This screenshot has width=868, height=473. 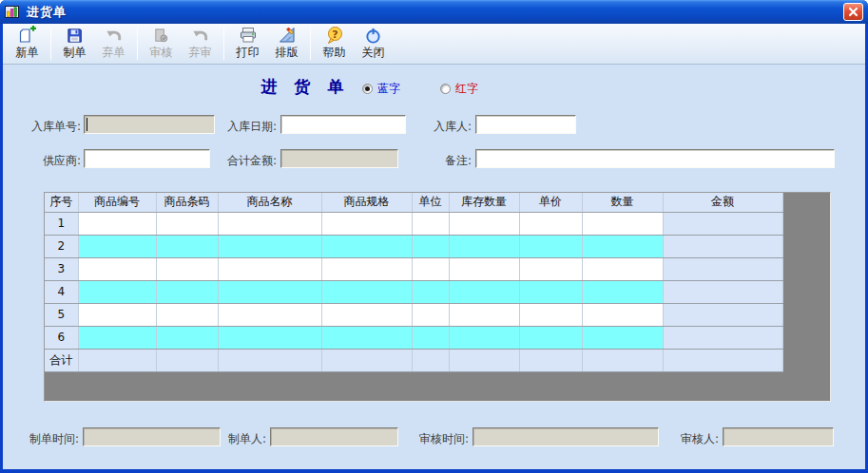 I want to click on table-row: 4, so click(x=414, y=292).